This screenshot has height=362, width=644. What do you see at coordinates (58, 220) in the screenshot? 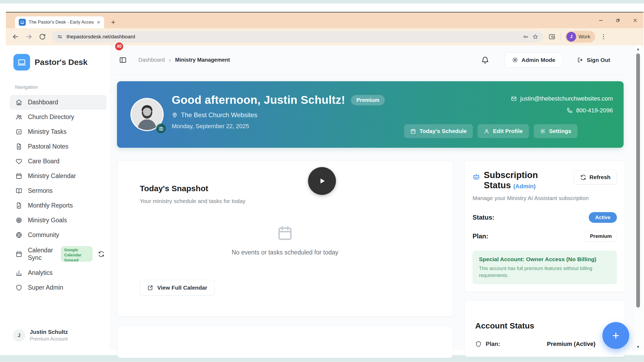
I see `sidebar-item-ministry-goals: Ministry Goals` at bounding box center [58, 220].